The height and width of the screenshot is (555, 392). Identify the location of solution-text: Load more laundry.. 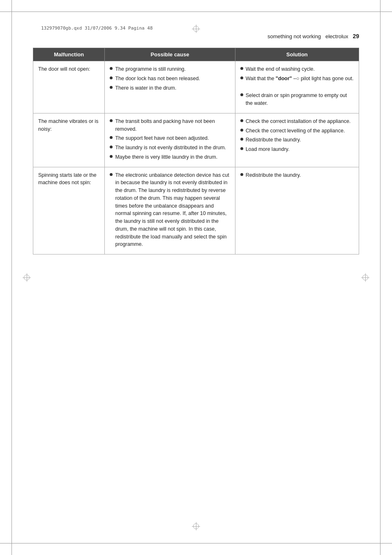
(300, 150).